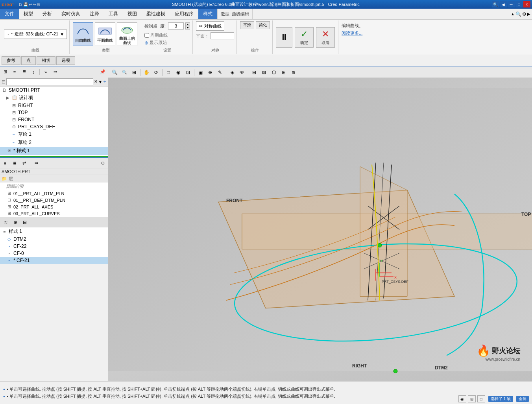 Image resolution: width=532 pixels, height=404 pixels. Describe the element at coordinates (105, 82) in the screenshot. I see `search-add-icon: +` at that location.